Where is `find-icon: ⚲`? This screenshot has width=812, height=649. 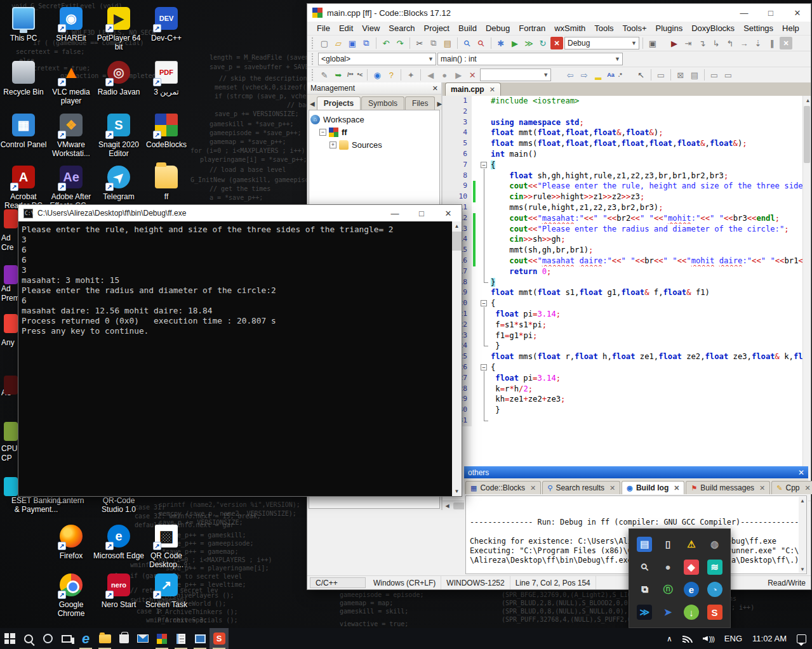
find-icon: ⚲ is located at coordinates (467, 43).